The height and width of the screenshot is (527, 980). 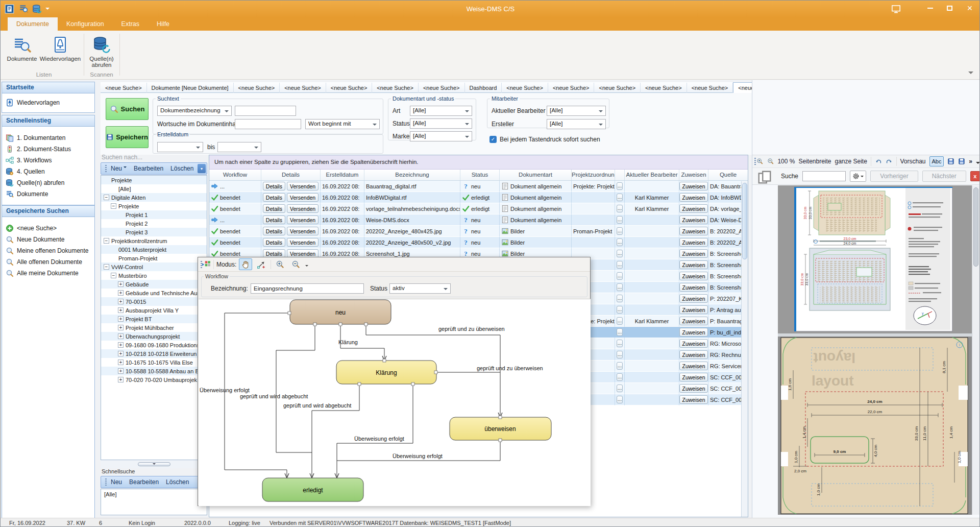 I want to click on ribbon-tab: Extras, so click(x=131, y=24).